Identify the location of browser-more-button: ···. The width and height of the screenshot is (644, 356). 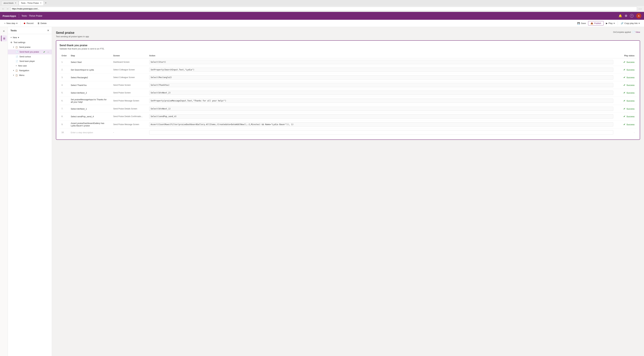
(640, 9).